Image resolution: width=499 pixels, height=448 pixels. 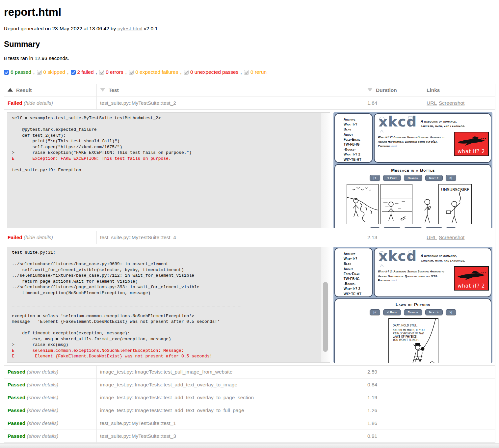 What do you see at coordinates (451, 312) in the screenshot?
I see `last-button: >|` at bounding box center [451, 312].